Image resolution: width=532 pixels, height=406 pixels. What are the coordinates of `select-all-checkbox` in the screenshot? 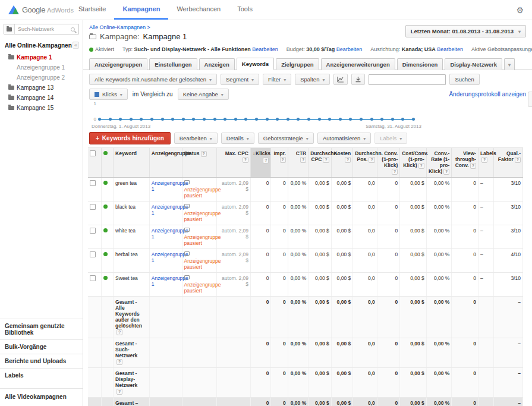 It's located at (93, 153).